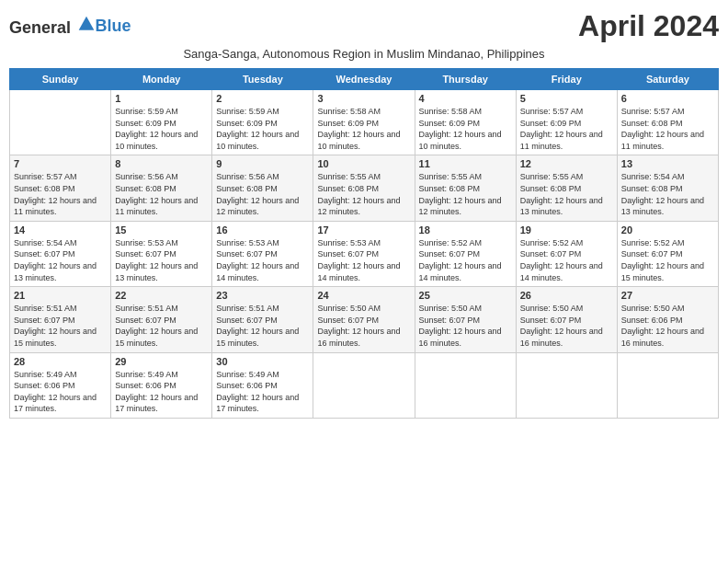 The height and width of the screenshot is (563, 728). Describe the element at coordinates (162, 123) in the screenshot. I see `calendar-cell: 1Sunrise: 5:59 AM Sunset: 6:09 PM Daylig…` at that location.